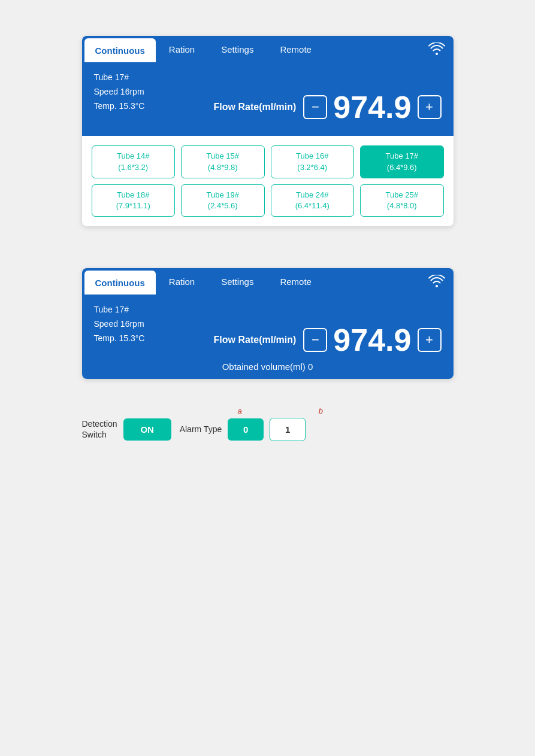 The width and height of the screenshot is (535, 756). I want to click on tab-settings-1: Settings, so click(237, 49).